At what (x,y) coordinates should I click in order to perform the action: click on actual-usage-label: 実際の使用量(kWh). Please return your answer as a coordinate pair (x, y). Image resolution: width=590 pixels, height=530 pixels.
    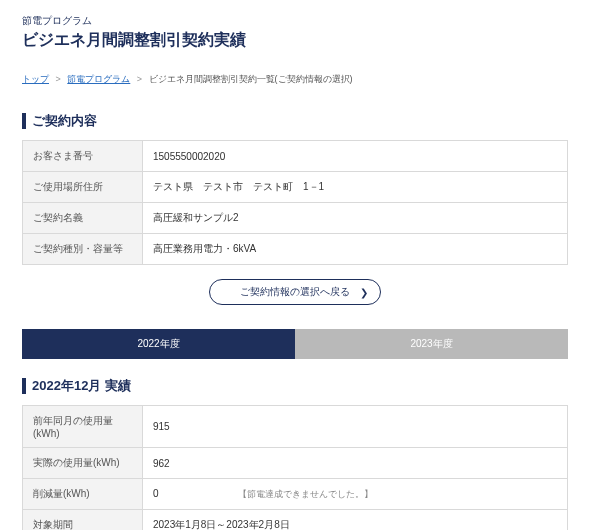
    Looking at the image, I should click on (83, 464).